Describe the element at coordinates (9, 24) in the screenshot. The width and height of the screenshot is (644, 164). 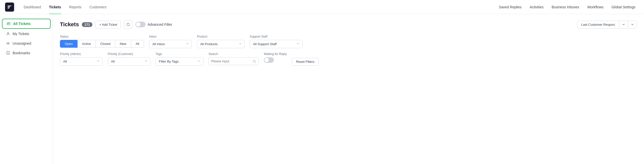
I see `list-icon` at that location.